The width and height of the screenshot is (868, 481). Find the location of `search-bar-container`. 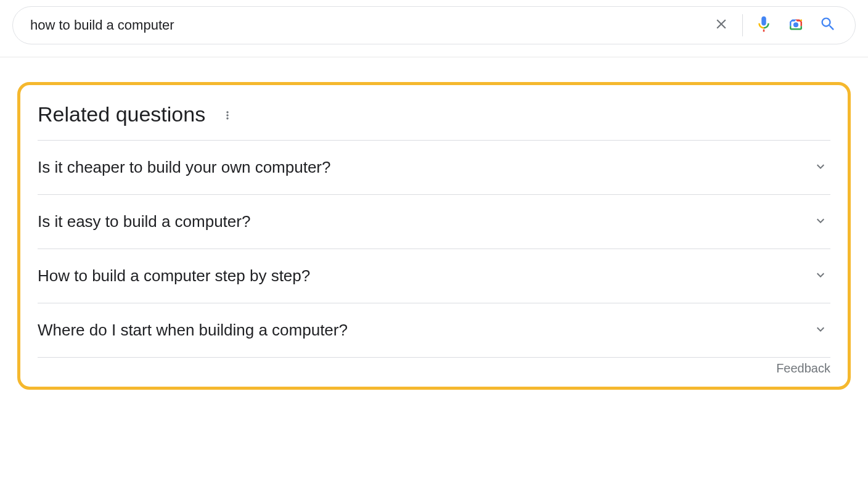

search-bar-container is located at coordinates (434, 28).